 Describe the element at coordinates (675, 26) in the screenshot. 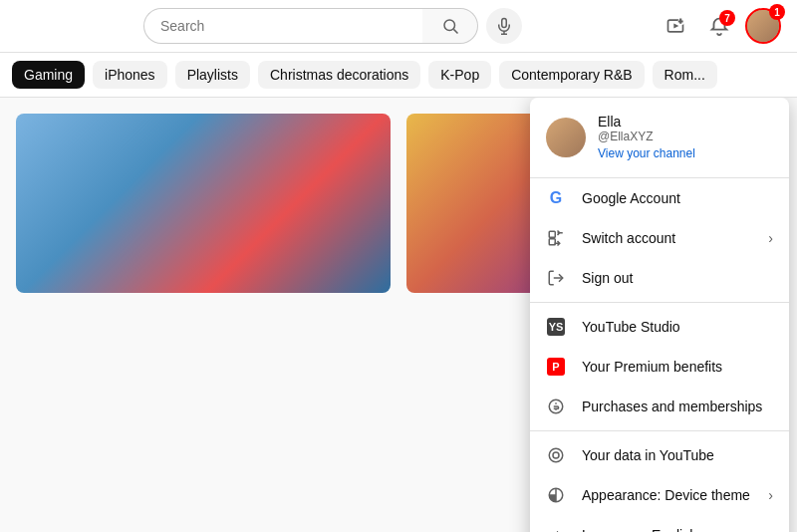

I see `create-button: +` at that location.